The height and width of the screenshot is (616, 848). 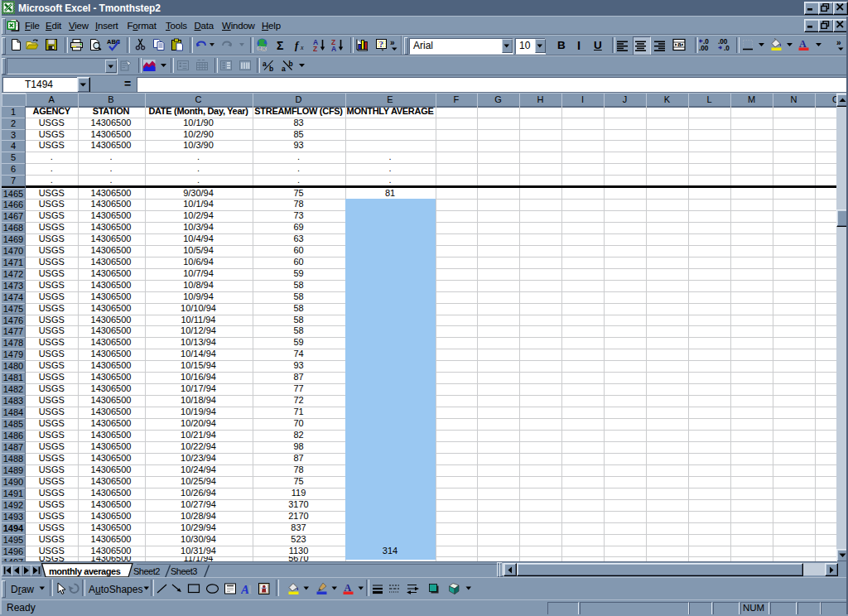 I want to click on svg-text: x, so click(x=301, y=48).